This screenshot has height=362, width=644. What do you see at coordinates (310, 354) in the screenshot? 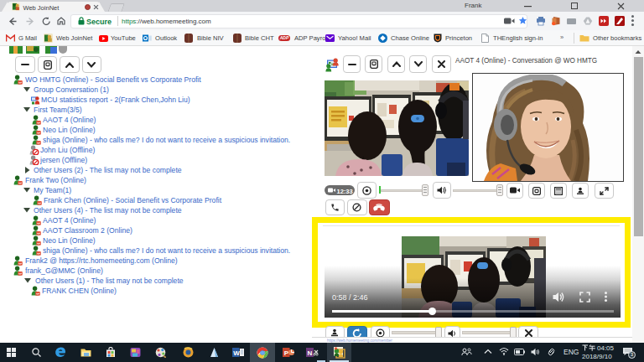
I see `svg-text: N` at bounding box center [310, 354].